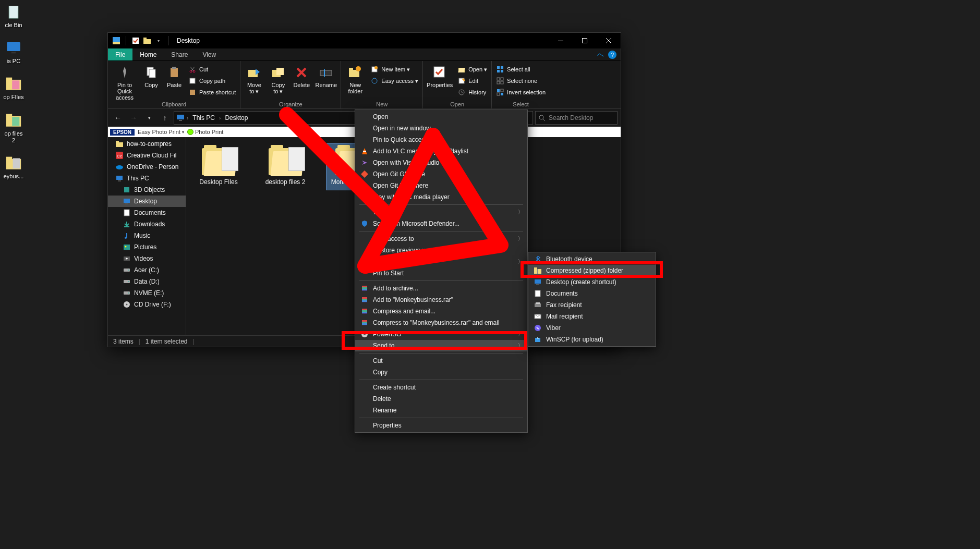  What do you see at coordinates (521, 81) in the screenshot?
I see `select-none-button: Select none` at bounding box center [521, 81].